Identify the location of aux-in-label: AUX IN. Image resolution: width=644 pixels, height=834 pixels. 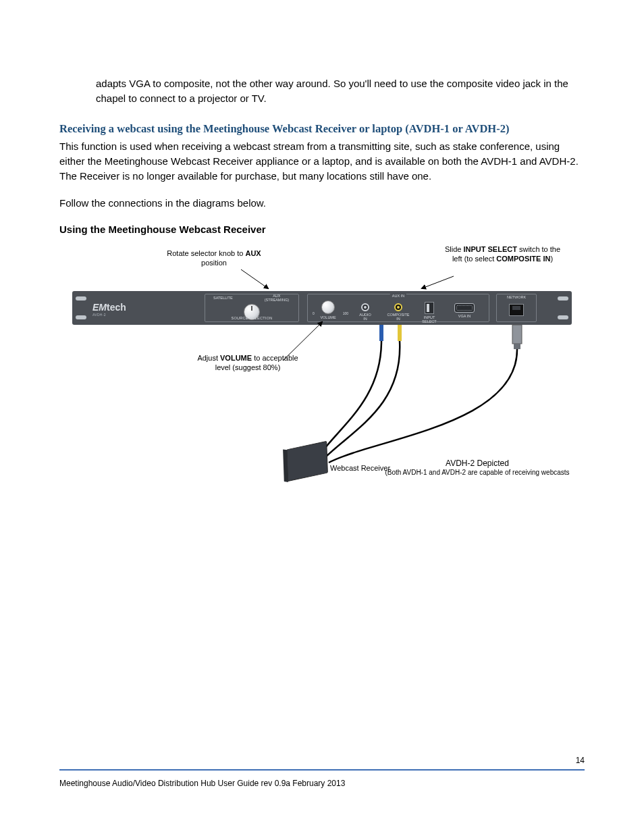
(398, 296).